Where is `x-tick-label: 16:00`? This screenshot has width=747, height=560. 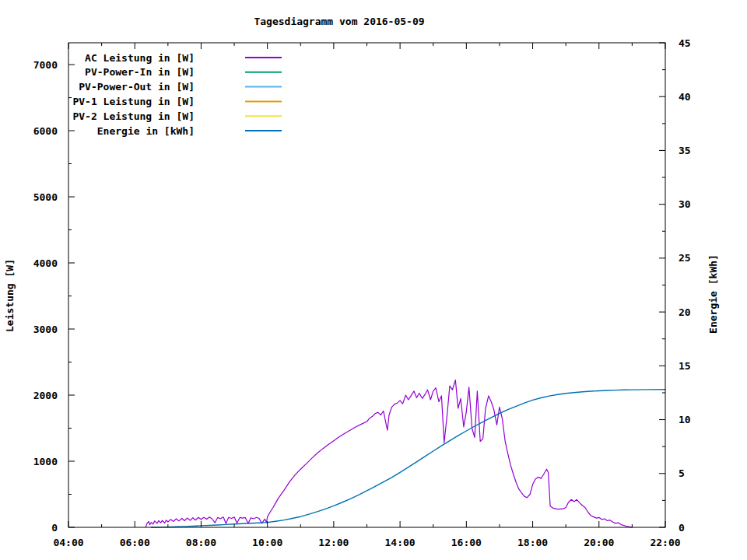
x-tick-label: 16:00 is located at coordinates (467, 543).